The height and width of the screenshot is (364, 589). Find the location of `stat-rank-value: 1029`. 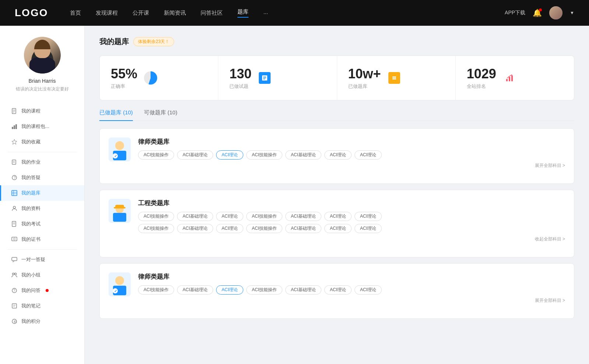

stat-rank-value: 1029 is located at coordinates (482, 74).